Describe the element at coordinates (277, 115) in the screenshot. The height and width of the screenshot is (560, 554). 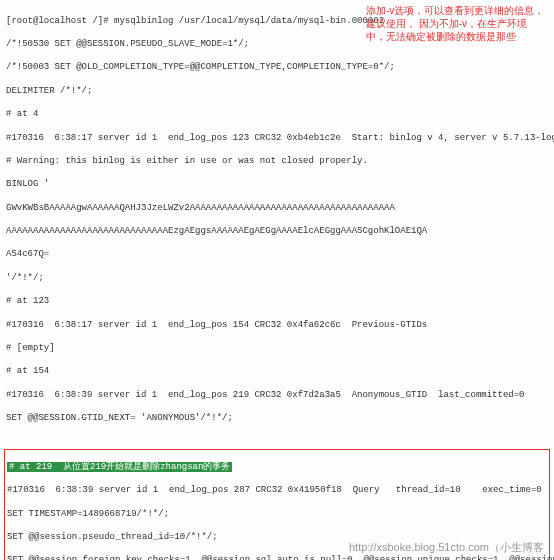
I see `out-line: # at 4` at that location.